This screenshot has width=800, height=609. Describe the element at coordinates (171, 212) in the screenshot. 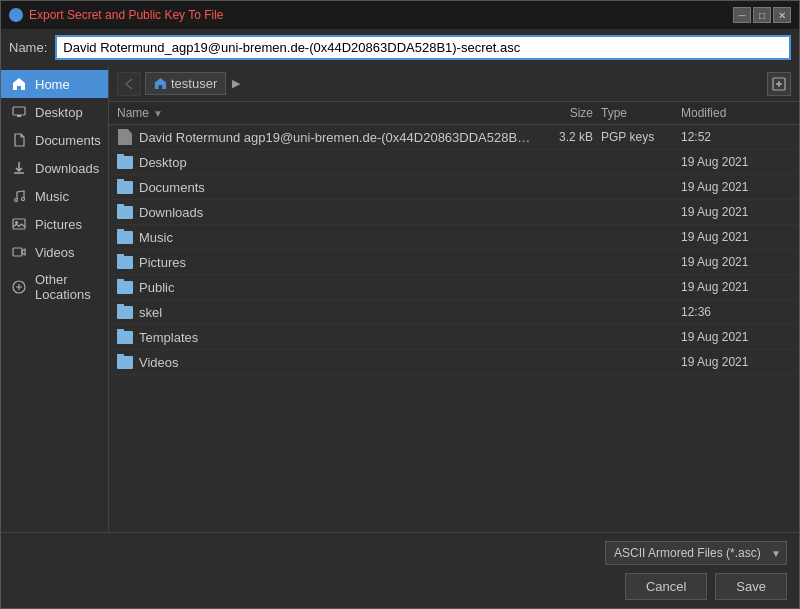

I see `file-name: Downloads` at that location.